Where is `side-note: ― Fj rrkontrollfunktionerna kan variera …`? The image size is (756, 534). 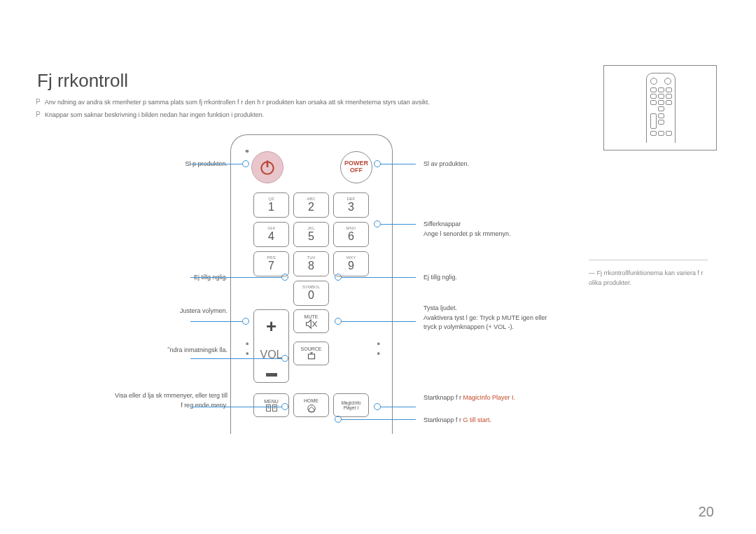 side-note: ― Fj rrkontrollfunktionerna kan variera … is located at coordinates (648, 274).